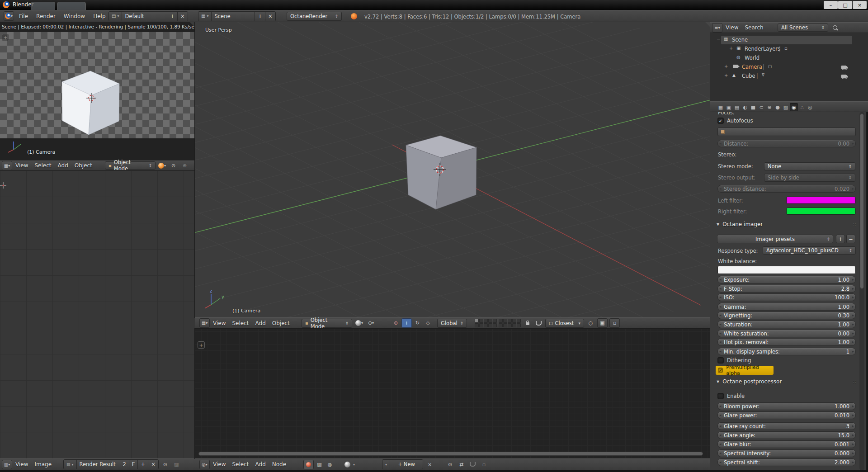  What do you see at coordinates (615, 323) in the screenshot?
I see `opengl-render-anim-button: ▫` at bounding box center [615, 323].